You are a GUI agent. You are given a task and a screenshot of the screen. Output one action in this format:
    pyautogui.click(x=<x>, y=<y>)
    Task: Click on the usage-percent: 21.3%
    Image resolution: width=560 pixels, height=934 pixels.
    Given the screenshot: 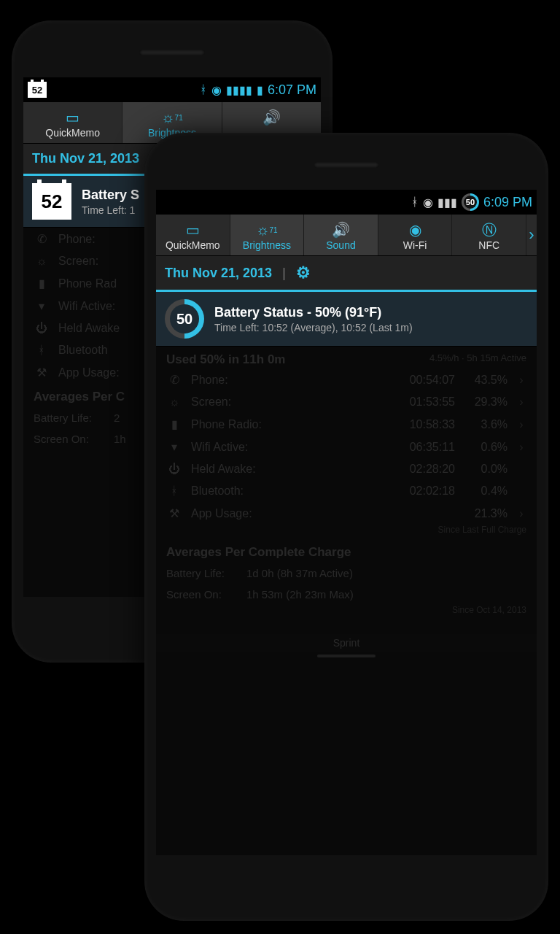 What is the action you would take?
    pyautogui.click(x=486, y=514)
    